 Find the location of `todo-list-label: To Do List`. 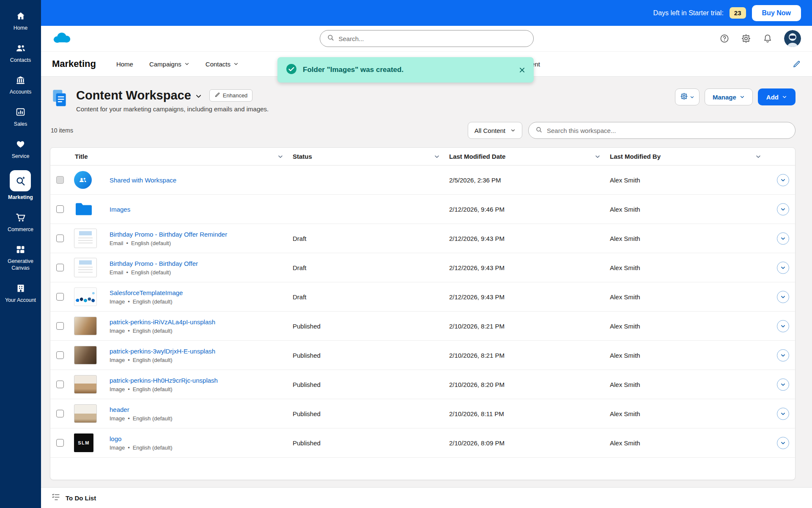

todo-list-label: To Do List is located at coordinates (81, 498).